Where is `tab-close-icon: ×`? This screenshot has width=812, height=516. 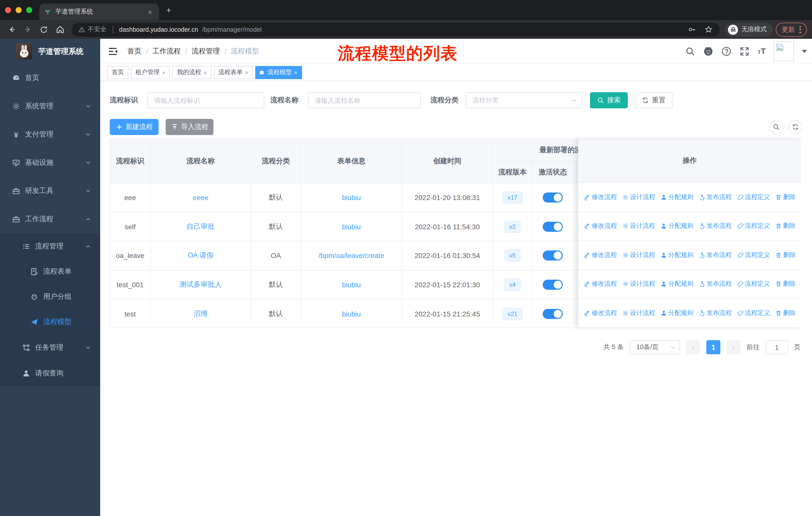 tab-close-icon: × is located at coordinates (150, 12).